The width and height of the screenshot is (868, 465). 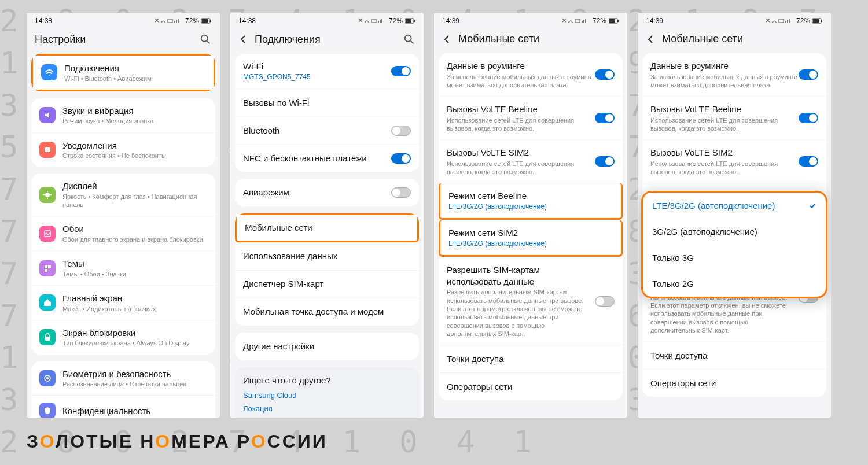 What do you see at coordinates (327, 396) in the screenshot?
I see `link-samsung-cloud: Samsung Cloud` at bounding box center [327, 396].